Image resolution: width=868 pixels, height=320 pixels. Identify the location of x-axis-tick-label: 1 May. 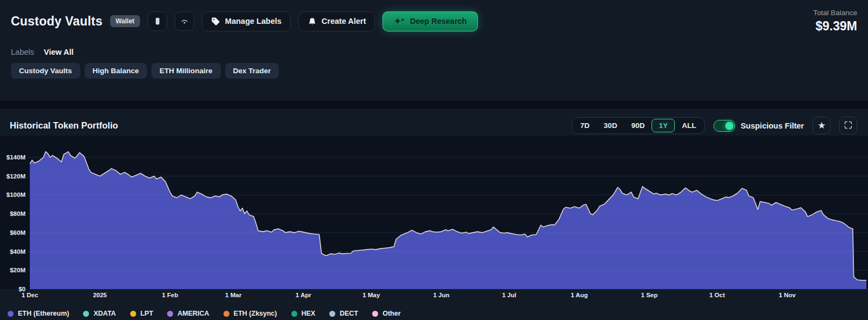
(371, 295).